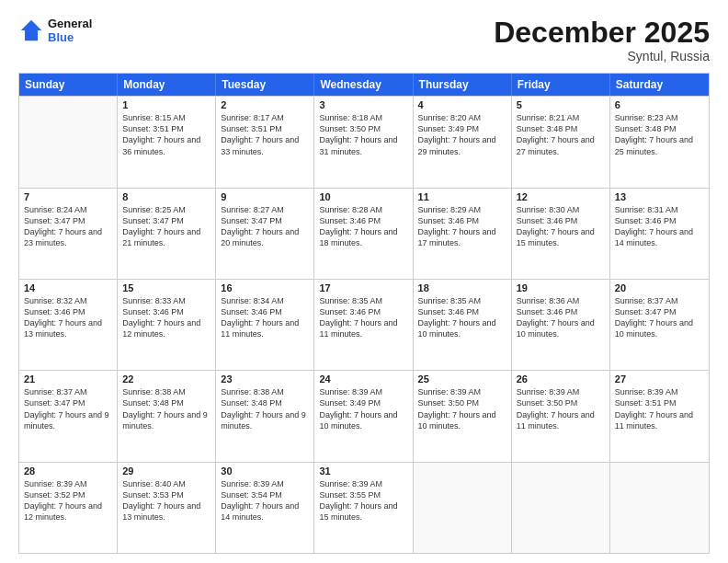  What do you see at coordinates (660, 379) in the screenshot?
I see `day-number: 27` at bounding box center [660, 379].